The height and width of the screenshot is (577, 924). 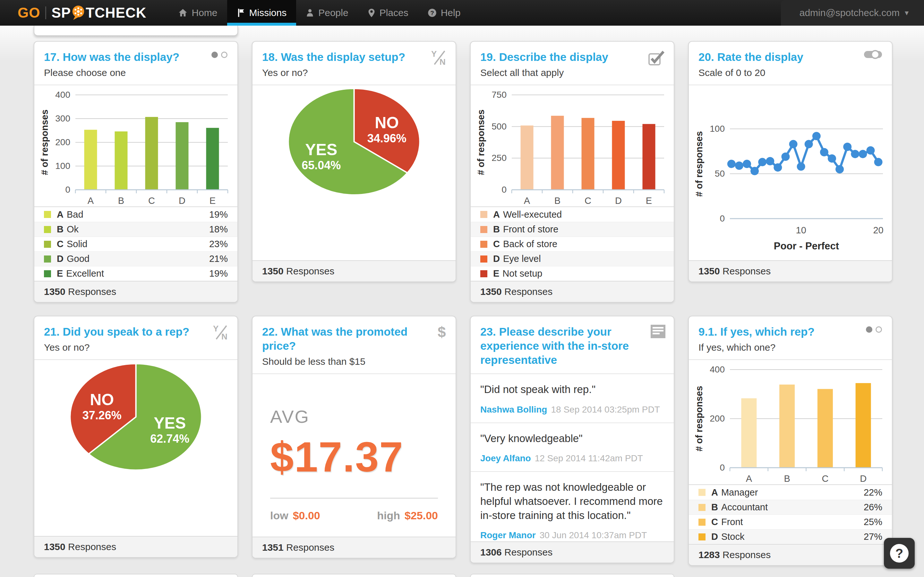 I want to click on yes-no-icon: YN, so click(x=221, y=333).